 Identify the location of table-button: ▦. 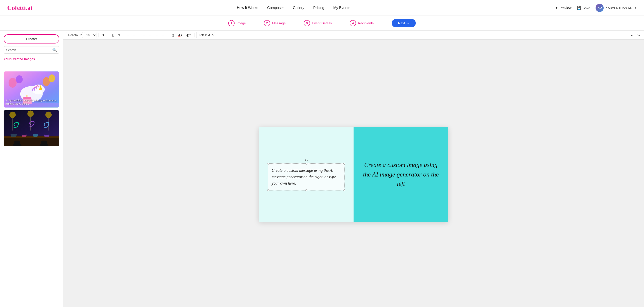
(173, 35).